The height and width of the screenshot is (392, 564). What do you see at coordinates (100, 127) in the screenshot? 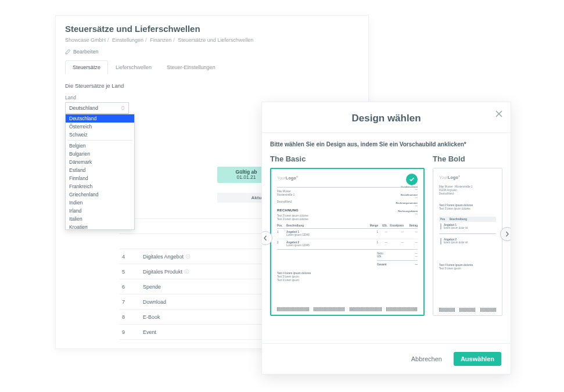
I see `country-option: Österreich` at bounding box center [100, 127].